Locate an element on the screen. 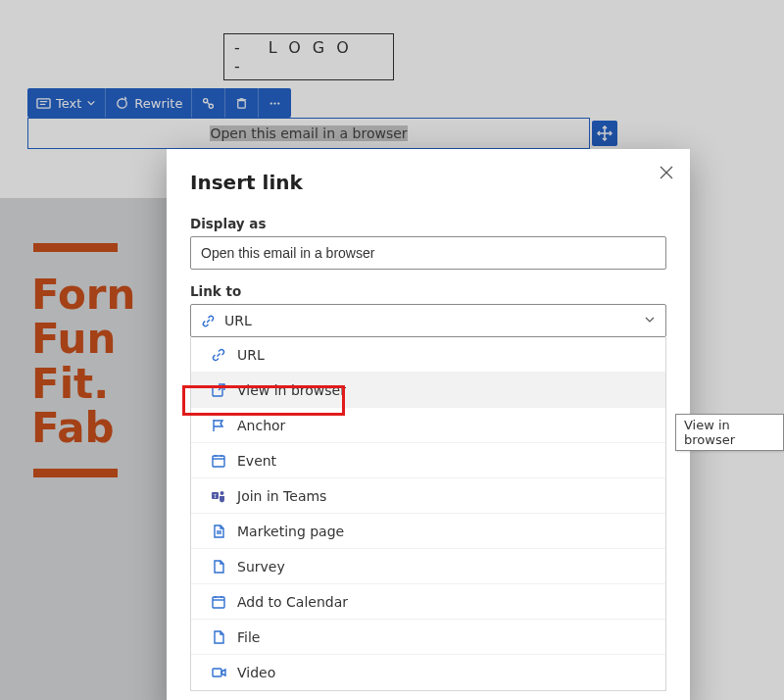 This screenshot has height=700, width=784. option-label: Survey is located at coordinates (261, 567).